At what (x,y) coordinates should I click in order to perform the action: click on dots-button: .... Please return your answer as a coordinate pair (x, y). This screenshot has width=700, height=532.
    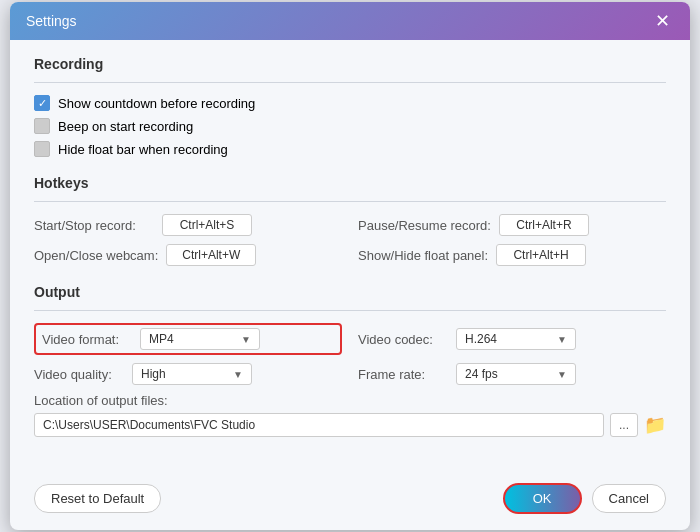
    Looking at the image, I should click on (624, 425).